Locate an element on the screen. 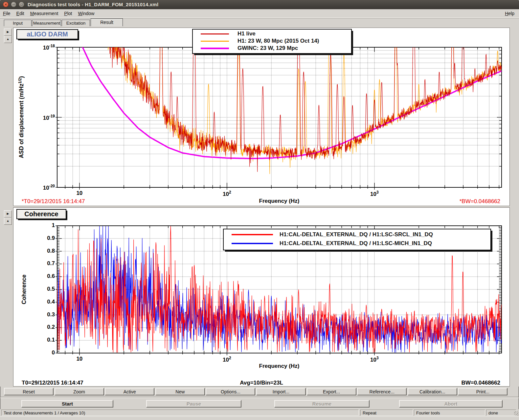 Image resolution: width=519 pixels, height=420 pixels. coherence-ytick-label: 0.9 is located at coordinates (42, 238).